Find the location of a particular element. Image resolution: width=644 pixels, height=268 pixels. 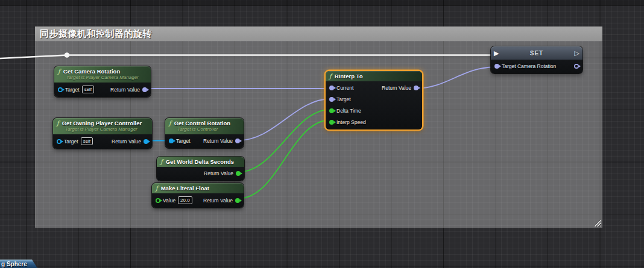

reroute-node is located at coordinates (68, 55).